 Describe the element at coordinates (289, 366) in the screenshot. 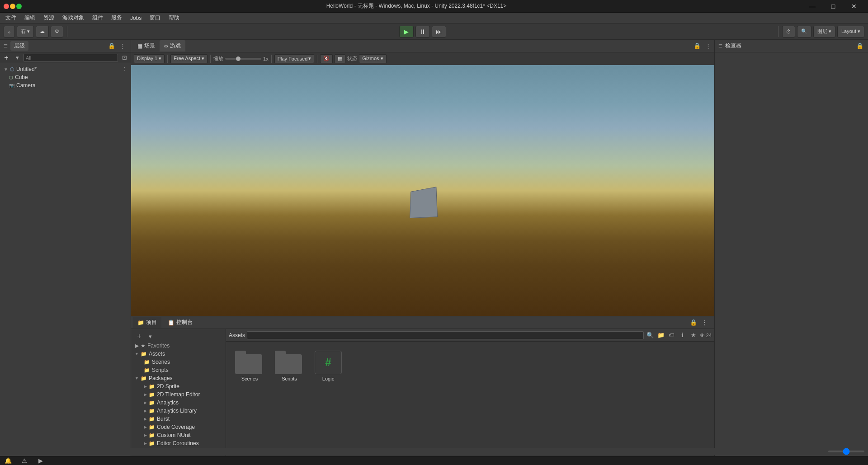

I see `asset-scripts: Scripts` at that location.